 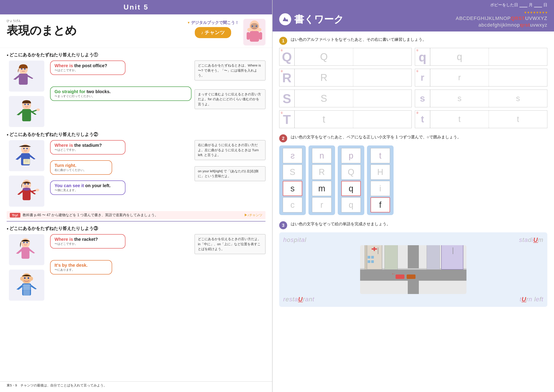 What do you see at coordinates (27, 250) in the screenshot?
I see `girl3-character` at bounding box center [27, 250].